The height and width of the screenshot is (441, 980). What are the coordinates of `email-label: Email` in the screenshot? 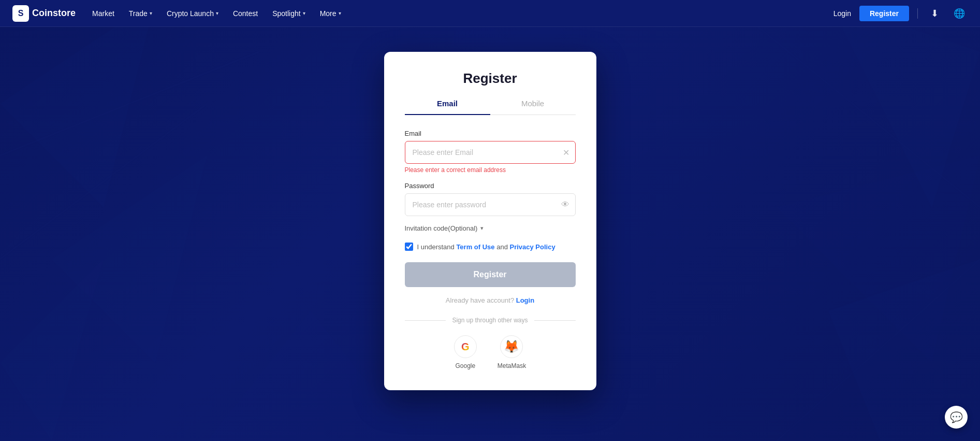 It's located at (490, 134).